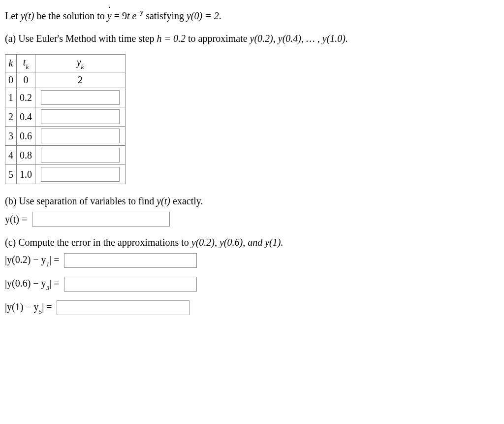  Describe the element at coordinates (11, 117) in the screenshot. I see `cell-k: 2` at that location.